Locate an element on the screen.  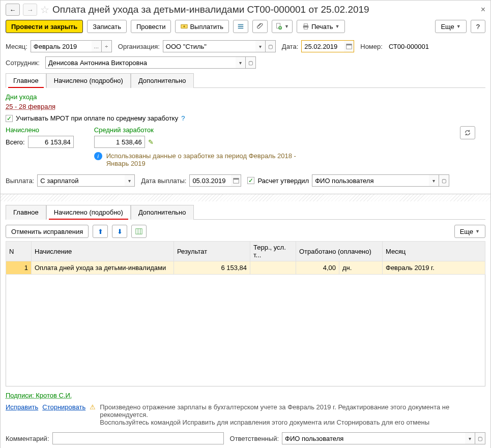
number-field is located at coordinates (411, 46).